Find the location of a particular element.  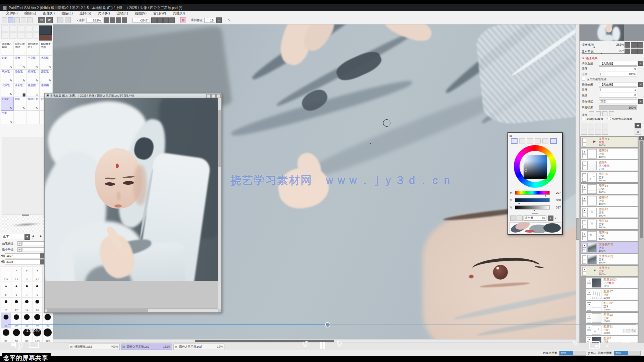

zoom-slider-marker: ▲ is located at coordinates (594, 47).